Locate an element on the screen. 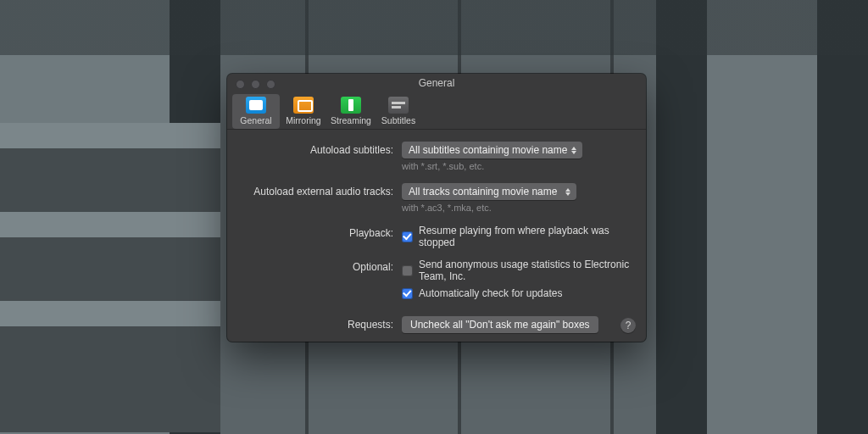 The image size is (868, 434). preferences-toolbar: General Mirroring Streaming Subtitles is located at coordinates (437, 110).